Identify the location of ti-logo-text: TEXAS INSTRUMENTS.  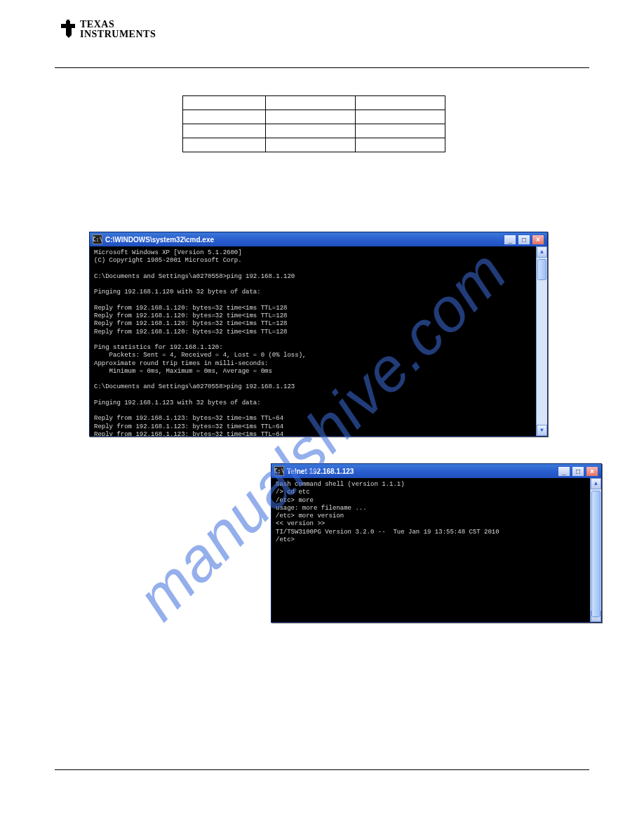
(118, 29).